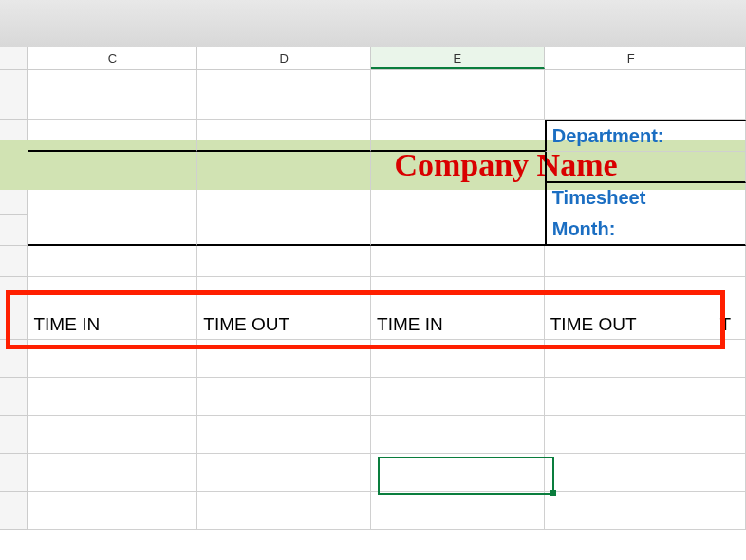 The width and height of the screenshot is (746, 560). Describe the element at coordinates (457, 325) in the screenshot. I see `header-time-in-2: TIME IN` at that location.